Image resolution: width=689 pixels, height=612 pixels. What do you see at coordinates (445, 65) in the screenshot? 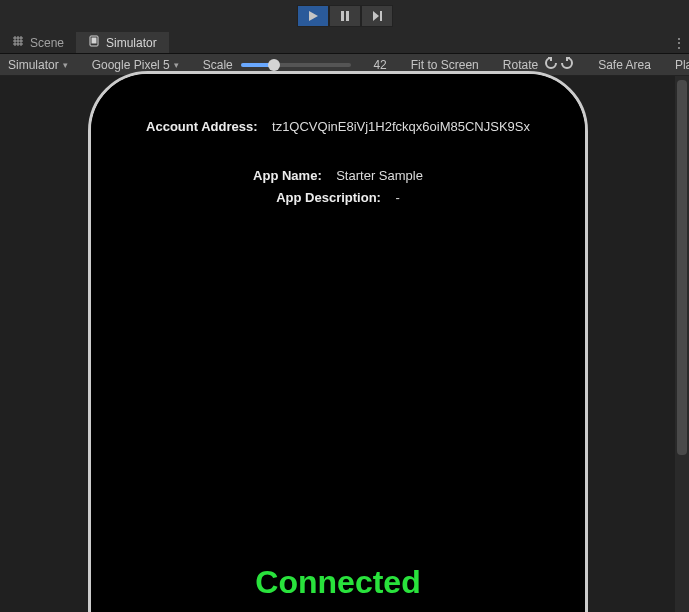
I see `fit-to-screen-label: Fit to Screen` at bounding box center [445, 65].